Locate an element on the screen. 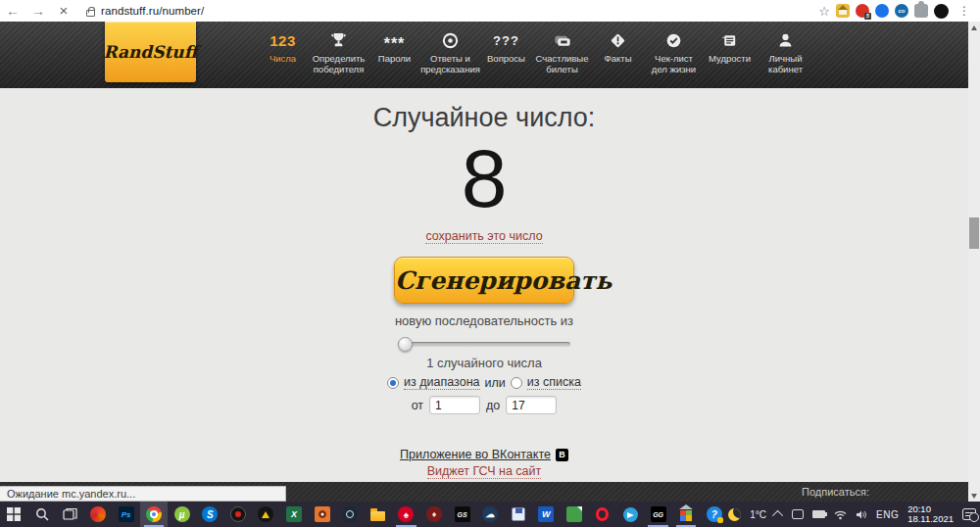  taskbar: Ps µ S X ♠ ♦ GS ☁ W GG ? 1°C ENG 20:10 1… is located at coordinates (490, 514).